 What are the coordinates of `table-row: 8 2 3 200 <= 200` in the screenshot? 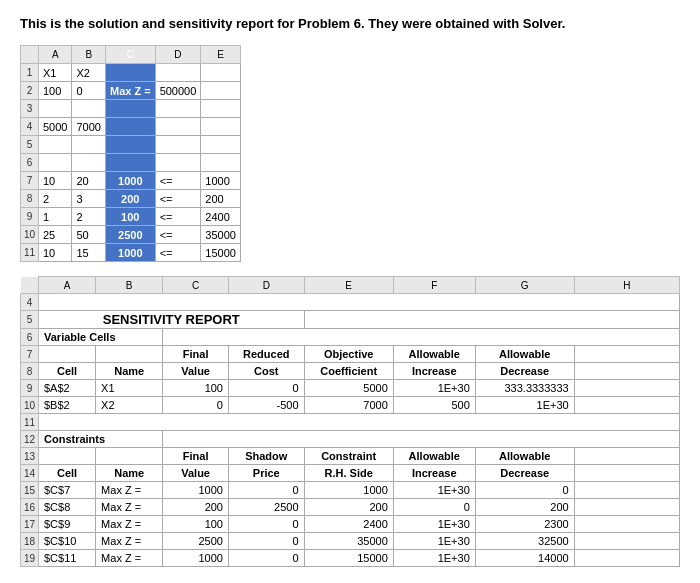 It's located at (131, 199).